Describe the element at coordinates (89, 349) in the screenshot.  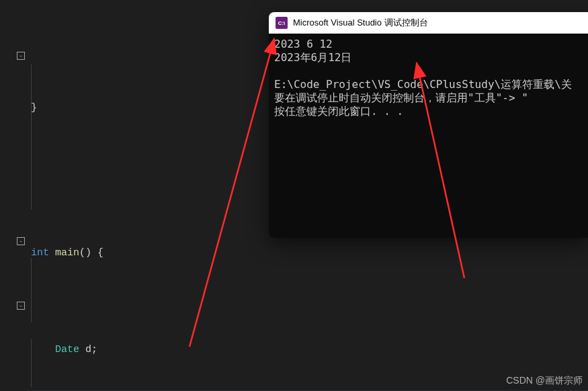
I see `decl-d: d;` at that location.